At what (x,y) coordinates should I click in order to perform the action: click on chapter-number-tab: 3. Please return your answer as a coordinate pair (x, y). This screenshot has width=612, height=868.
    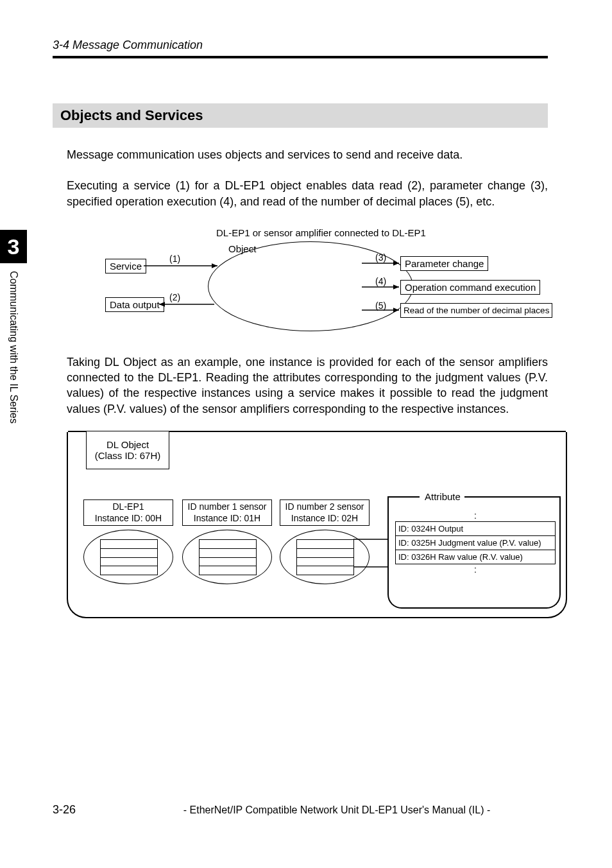
    Looking at the image, I should click on (13, 247).